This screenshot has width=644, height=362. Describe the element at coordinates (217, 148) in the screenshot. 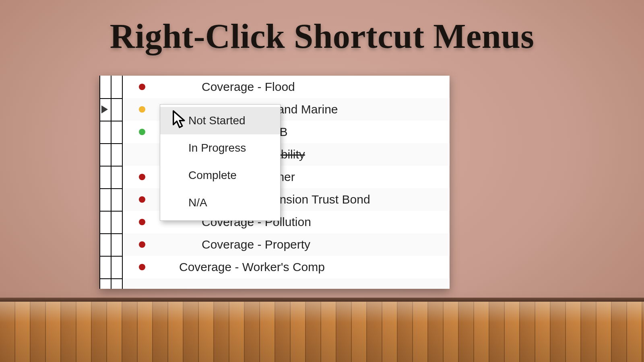

I see `menu-item-label: In Progress` at that location.